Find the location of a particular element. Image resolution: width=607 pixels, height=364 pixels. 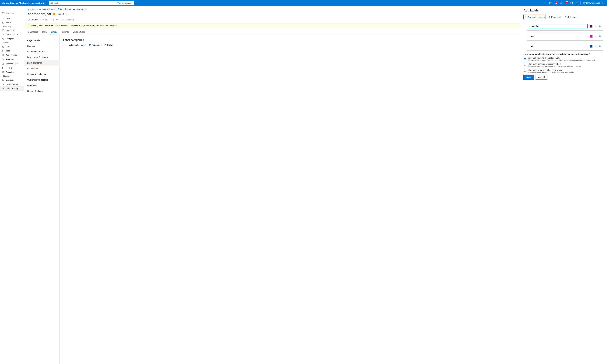

expand-all-button: ⊞ Expand all is located at coordinates (95, 45).